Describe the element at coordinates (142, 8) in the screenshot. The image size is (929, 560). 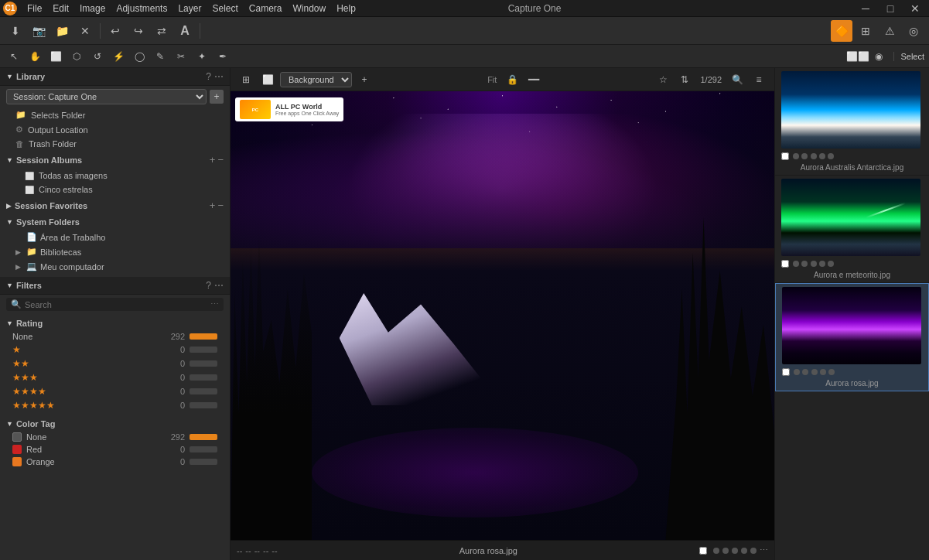
I see `menu-adjustments: Adjustments` at that location.